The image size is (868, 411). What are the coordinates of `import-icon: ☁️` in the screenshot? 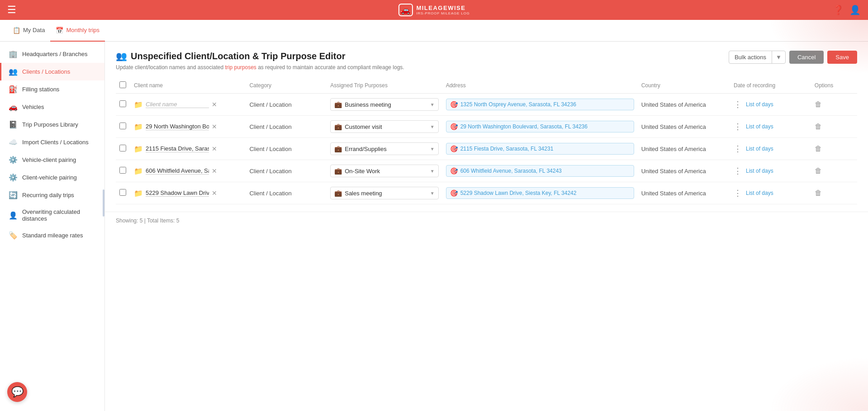 It's located at (13, 142).